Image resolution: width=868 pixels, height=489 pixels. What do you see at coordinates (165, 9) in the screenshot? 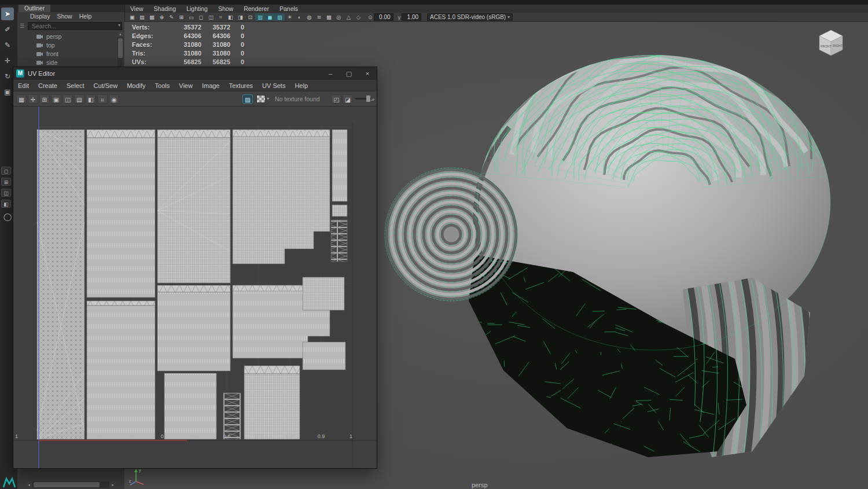
I see `menu-shading: Shading` at bounding box center [165, 9].